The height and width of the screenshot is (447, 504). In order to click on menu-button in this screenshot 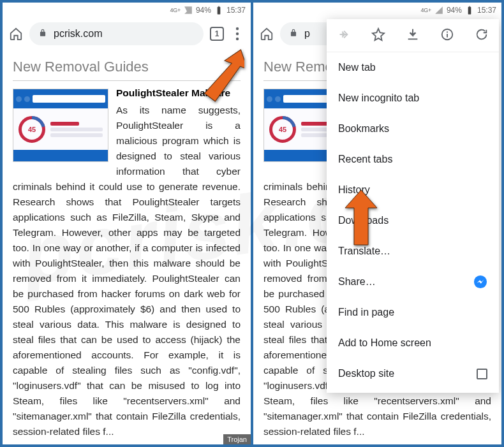, I will do `click(237, 34)`.